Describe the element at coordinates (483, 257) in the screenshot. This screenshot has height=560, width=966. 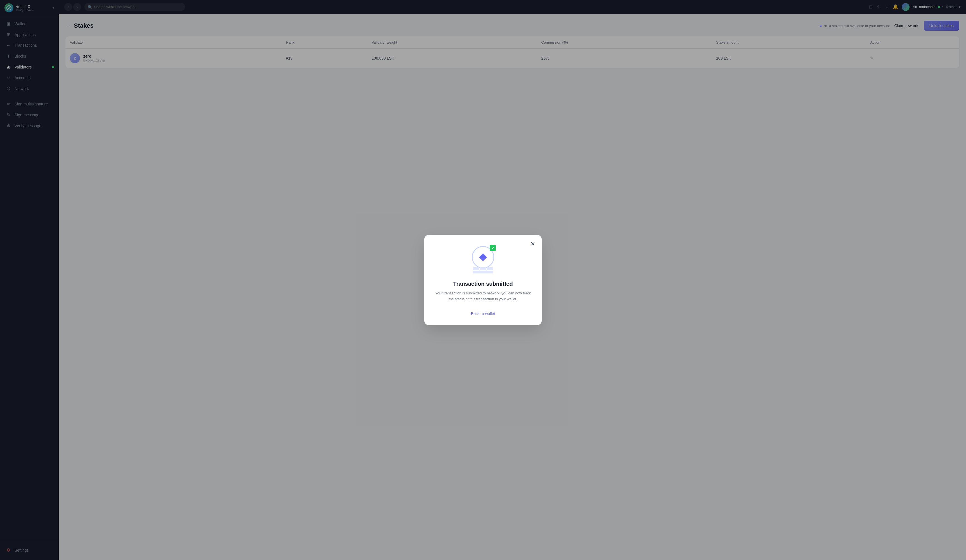
I see `diamond-icon` at that location.